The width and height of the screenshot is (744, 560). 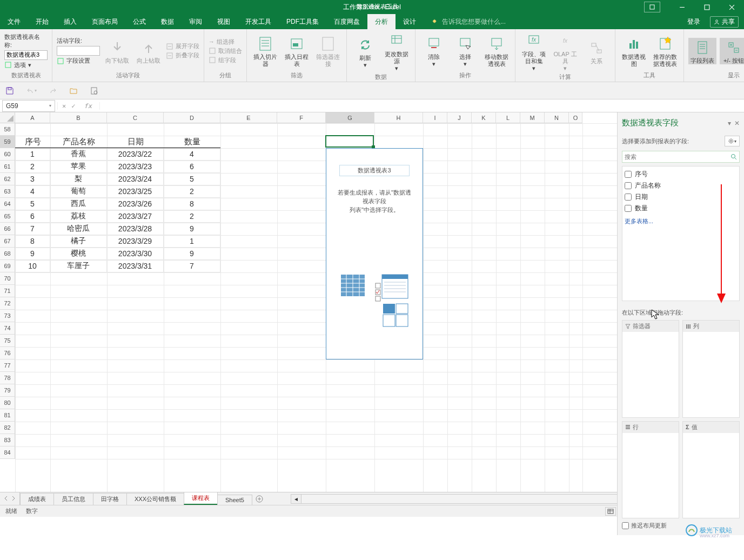 What do you see at coordinates (135, 155) in the screenshot?
I see `cell: 2023/3/22` at bounding box center [135, 155].